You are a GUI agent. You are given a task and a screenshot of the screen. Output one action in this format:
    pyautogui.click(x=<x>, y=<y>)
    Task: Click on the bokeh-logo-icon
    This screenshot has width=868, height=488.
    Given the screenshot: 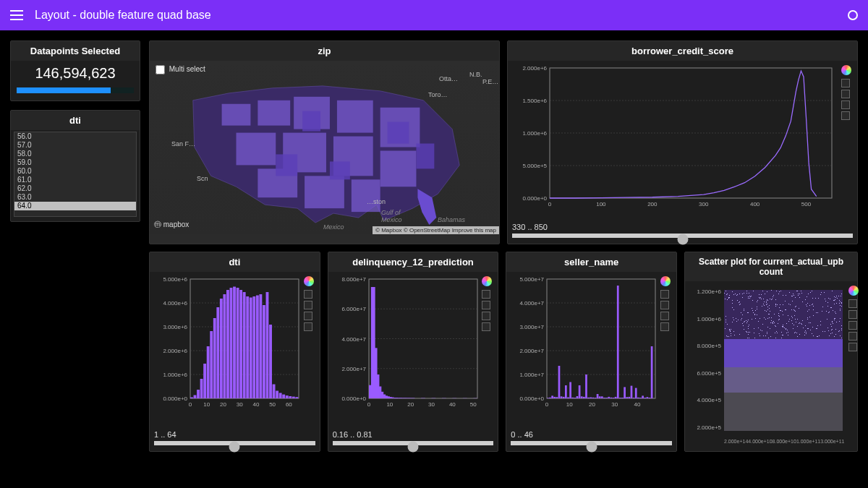 What is the action you would take?
    pyautogui.click(x=309, y=281)
    